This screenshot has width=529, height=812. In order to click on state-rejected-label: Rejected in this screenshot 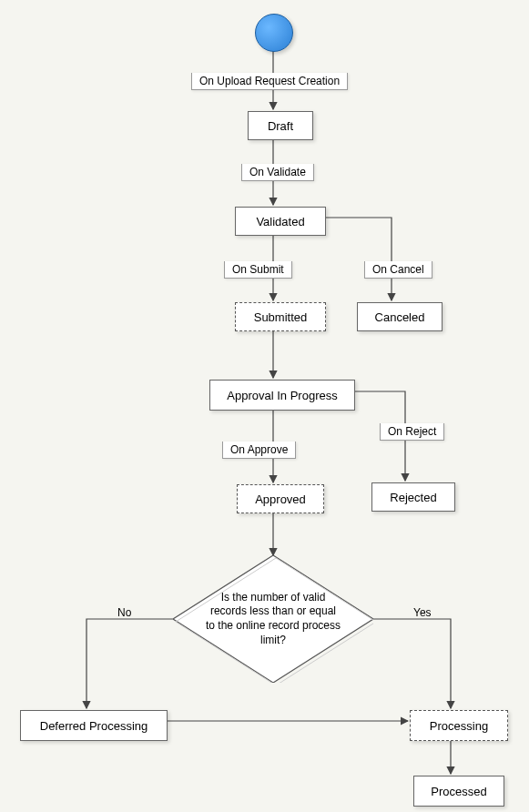, I will do `click(413, 497)`.